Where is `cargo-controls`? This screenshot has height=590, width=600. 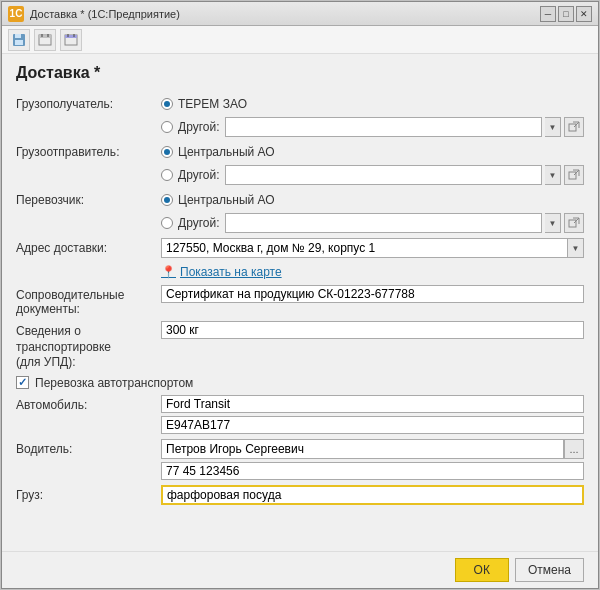
cargo-controls is located at coordinates (372, 495).